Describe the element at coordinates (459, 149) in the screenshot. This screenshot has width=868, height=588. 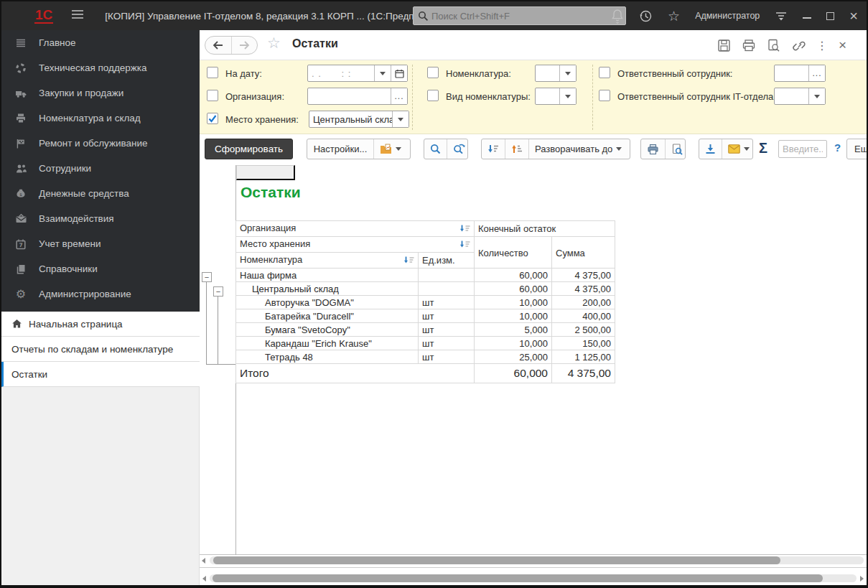
I see `find-next-button` at that location.